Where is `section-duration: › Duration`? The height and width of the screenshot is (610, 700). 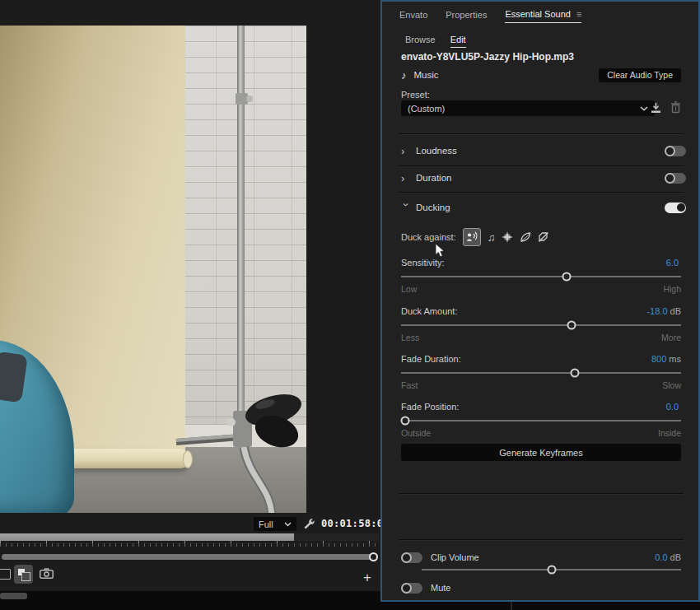 section-duration: › Duration is located at coordinates (544, 178).